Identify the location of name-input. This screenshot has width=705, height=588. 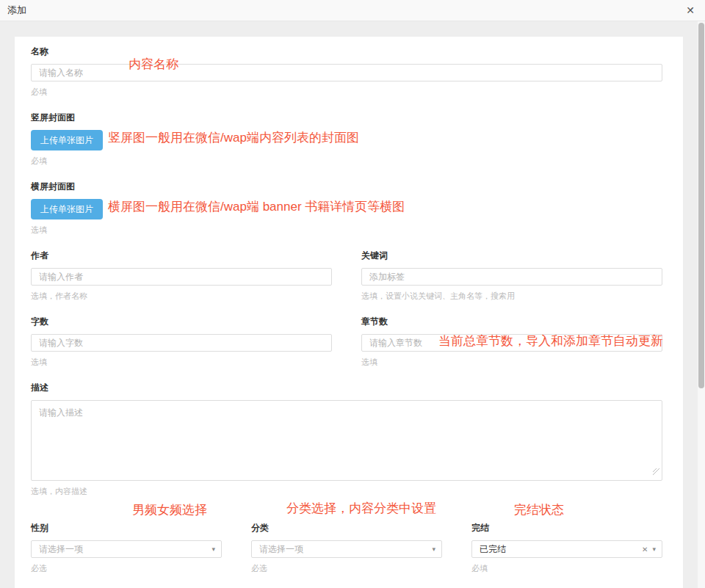
(347, 73).